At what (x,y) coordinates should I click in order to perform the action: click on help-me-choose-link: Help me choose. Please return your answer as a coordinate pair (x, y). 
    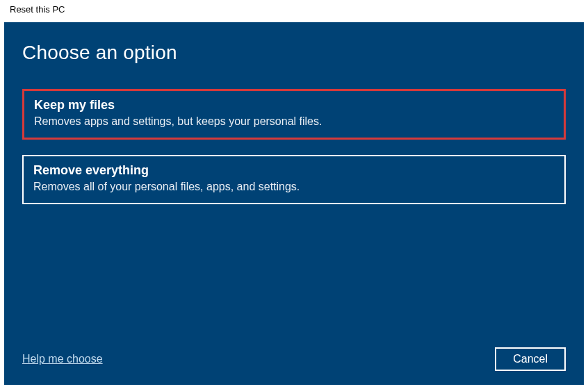
    Looking at the image, I should click on (63, 359).